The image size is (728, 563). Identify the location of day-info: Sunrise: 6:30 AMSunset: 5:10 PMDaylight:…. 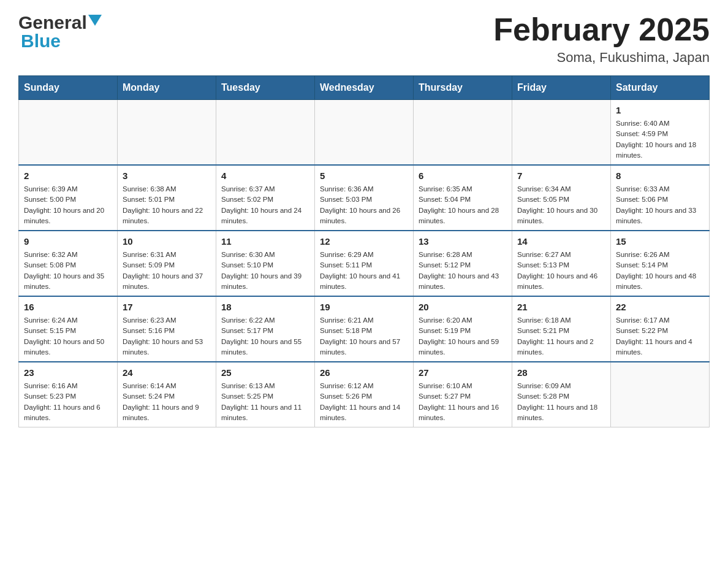
(265, 271).